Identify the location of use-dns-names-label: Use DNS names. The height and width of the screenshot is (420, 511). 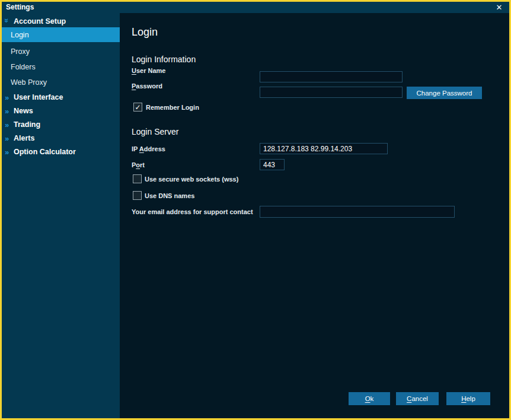
(170, 196).